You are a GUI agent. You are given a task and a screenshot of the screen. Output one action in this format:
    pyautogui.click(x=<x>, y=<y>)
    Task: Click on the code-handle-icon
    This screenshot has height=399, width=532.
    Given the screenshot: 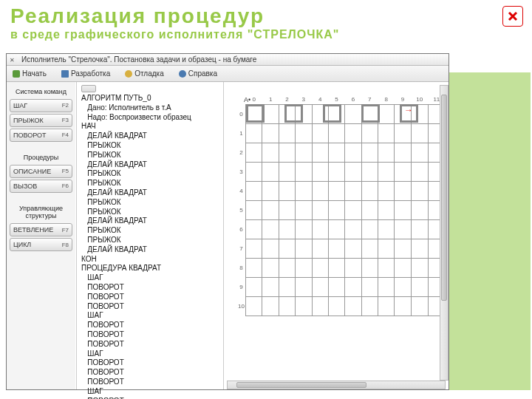 What is the action you would take?
    pyautogui.click(x=89, y=89)
    